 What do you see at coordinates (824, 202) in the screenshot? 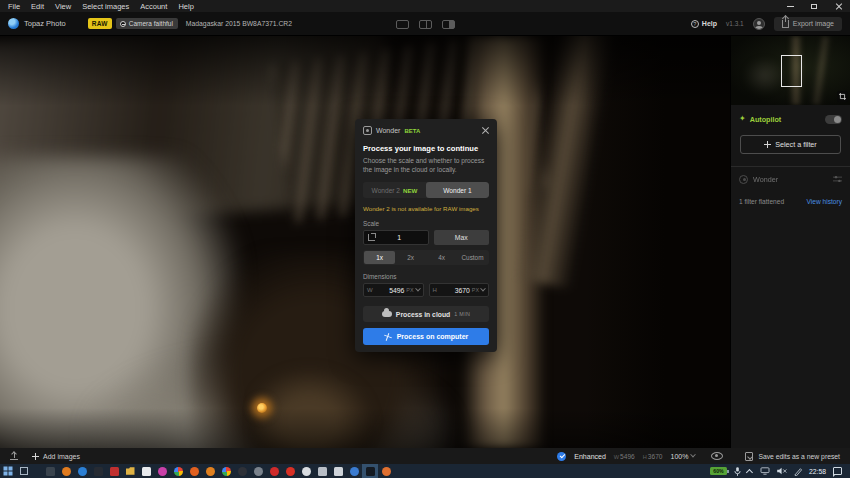
I see `view-history-link: View history` at bounding box center [824, 202].